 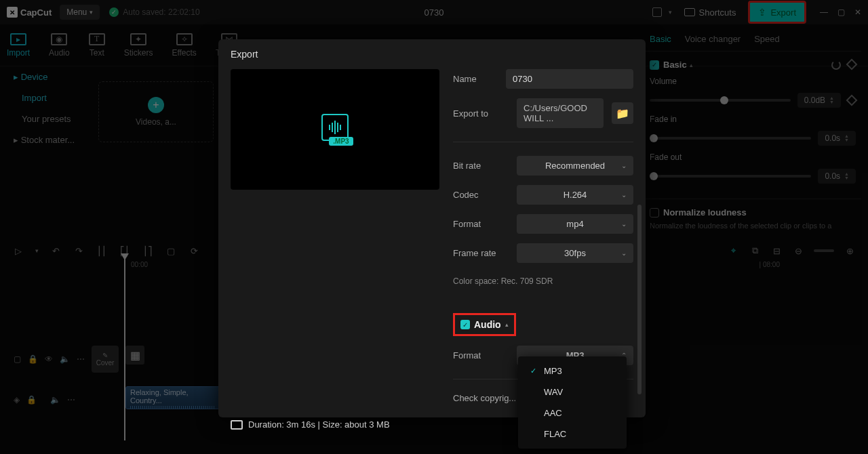 What do you see at coordinates (572, 371) in the screenshot?
I see `option-mp3: ✓MP3` at bounding box center [572, 371].